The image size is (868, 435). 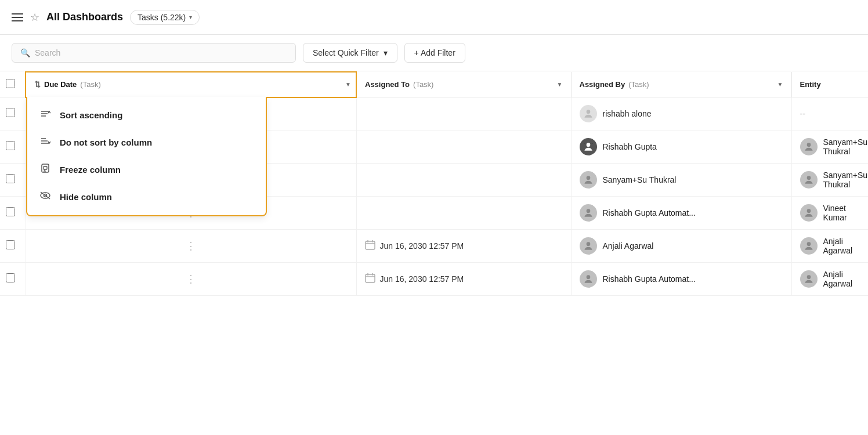 I want to click on add-filter-button: + Add Filter, so click(x=435, y=53).